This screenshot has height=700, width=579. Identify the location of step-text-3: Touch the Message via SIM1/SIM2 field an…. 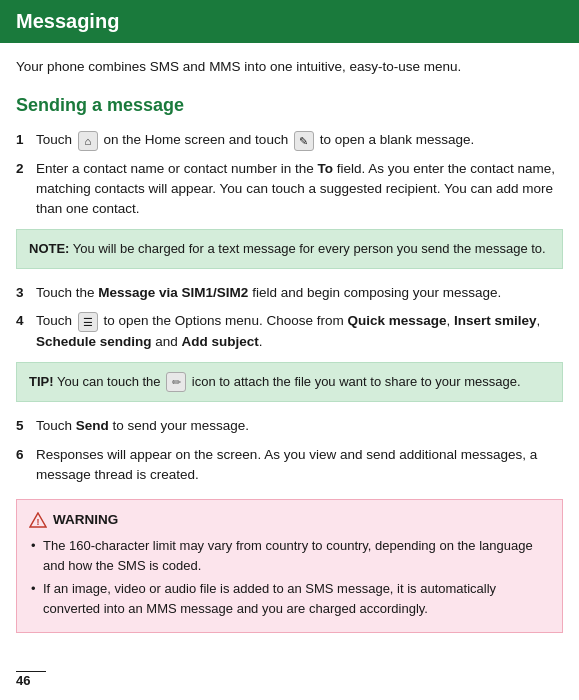
(300, 293).